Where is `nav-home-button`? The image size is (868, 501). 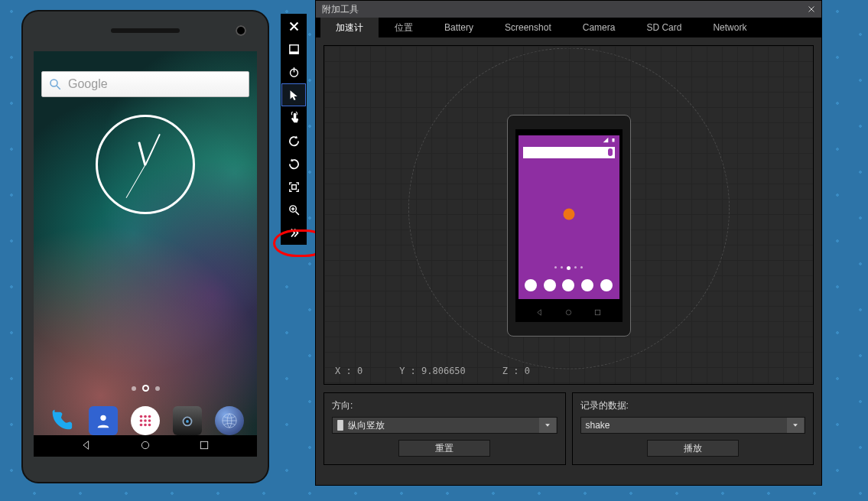
nav-home-button is located at coordinates (145, 447).